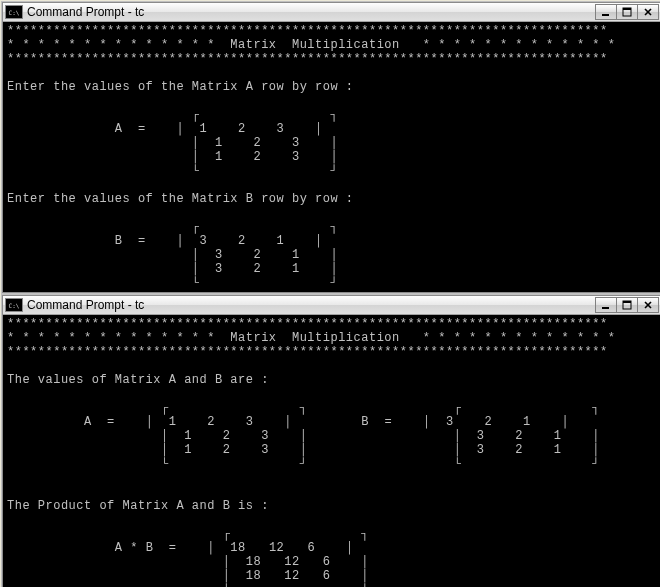  Describe the element at coordinates (173, 422) in the screenshot. I see `a2-r0c0: 1` at that location.